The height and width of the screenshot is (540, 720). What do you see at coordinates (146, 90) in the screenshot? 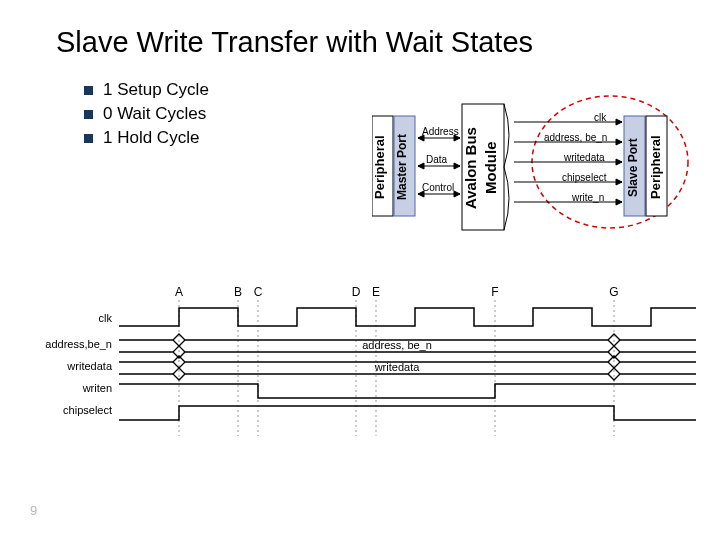
I see `list-item: 1 Setup Cycle` at bounding box center [146, 90].